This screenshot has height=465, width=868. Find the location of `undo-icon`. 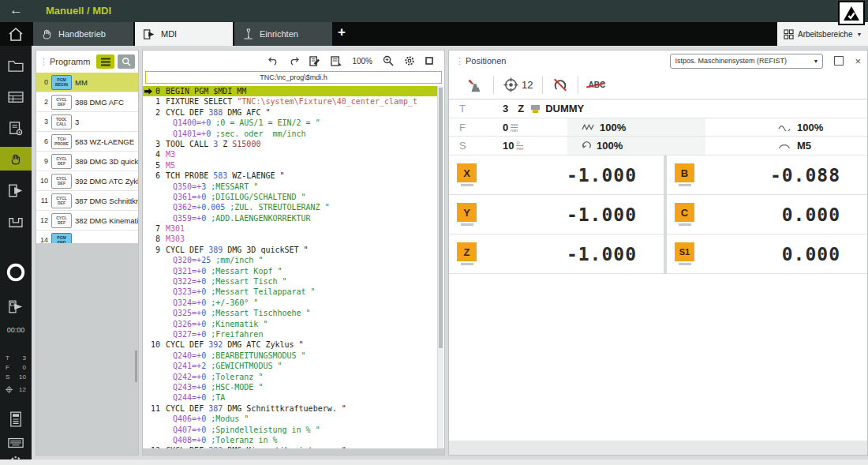

undo-icon is located at coordinates (273, 61).